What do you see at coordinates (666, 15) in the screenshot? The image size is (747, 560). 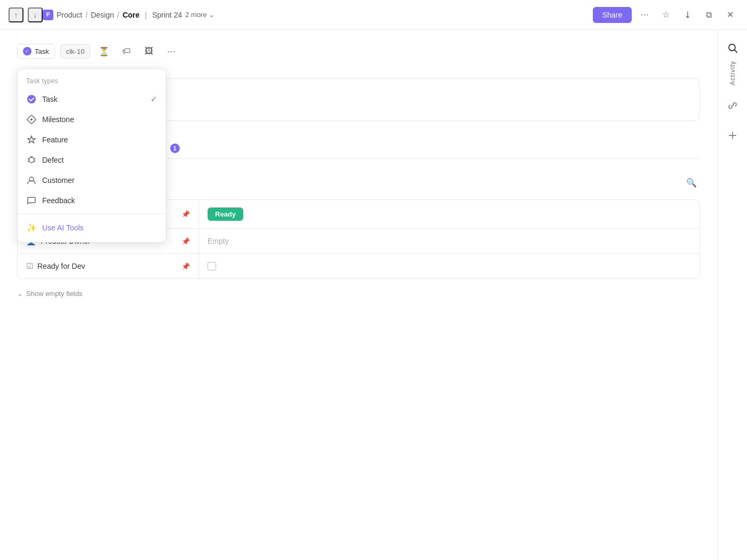 I see `title-bar-actions: Share ⋯ ☆ ⤓ ⧉ ✕` at bounding box center [666, 15].